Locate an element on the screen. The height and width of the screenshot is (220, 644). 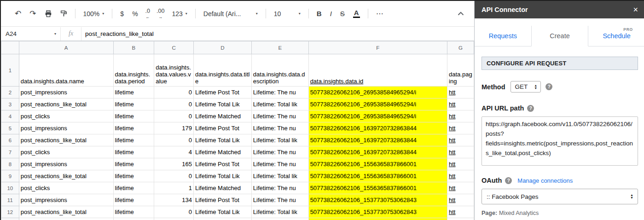
more-formats-button: 123 ▾ is located at coordinates (180, 14).